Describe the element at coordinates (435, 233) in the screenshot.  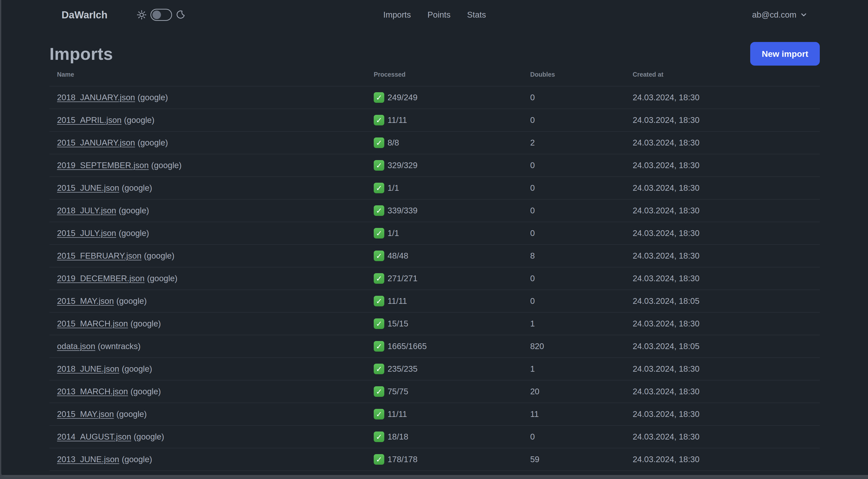
I see `table-row: 2015_JULY.json(google) ✓ 1/1 0 24.03.202…` at that location.